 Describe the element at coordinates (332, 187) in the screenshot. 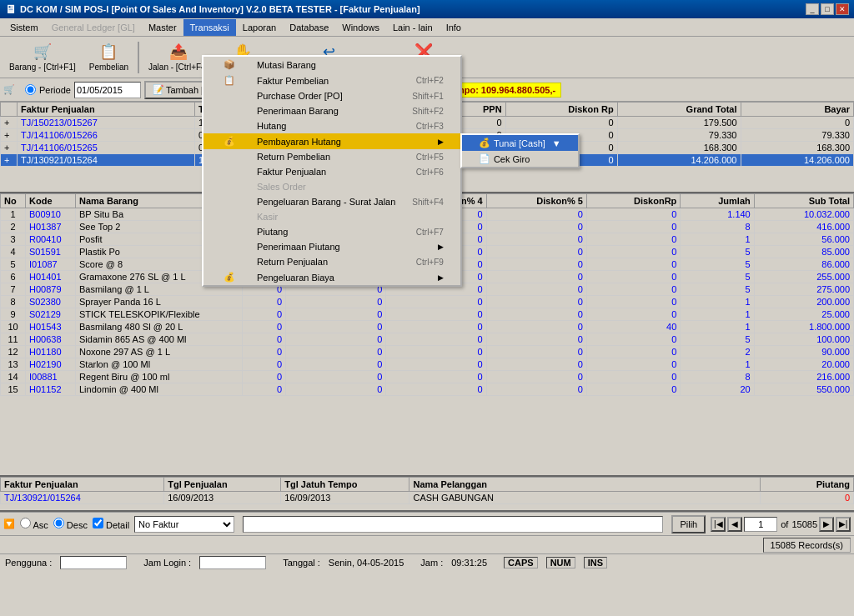

I see `menu-sales-order: Sales Order` at that location.